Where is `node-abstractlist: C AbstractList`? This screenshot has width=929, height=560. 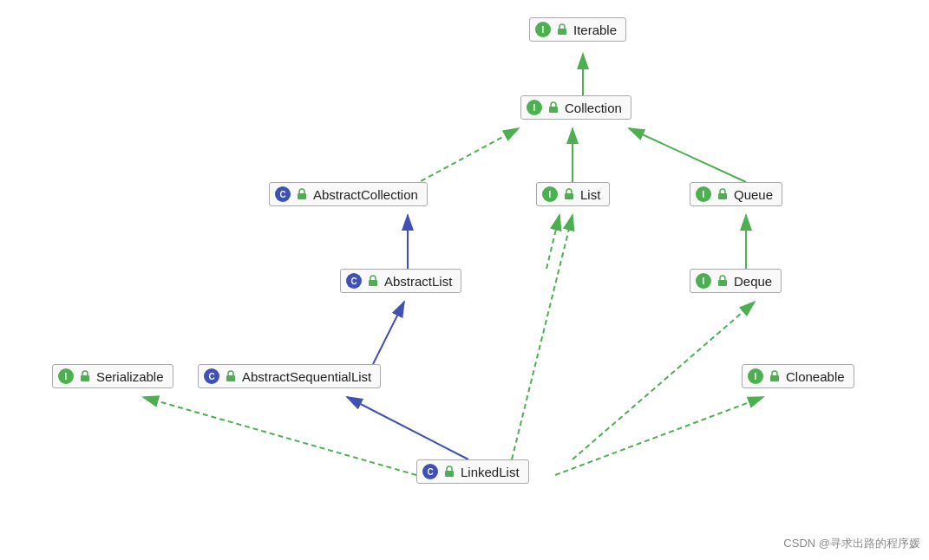
node-abstractlist: C AbstractList is located at coordinates (401, 281).